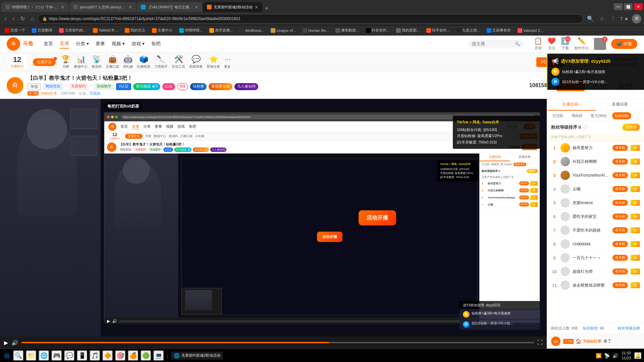  Describe the element at coordinates (118, 44) in the screenshot. I see `nav-video: 视频 ▾` at that location.